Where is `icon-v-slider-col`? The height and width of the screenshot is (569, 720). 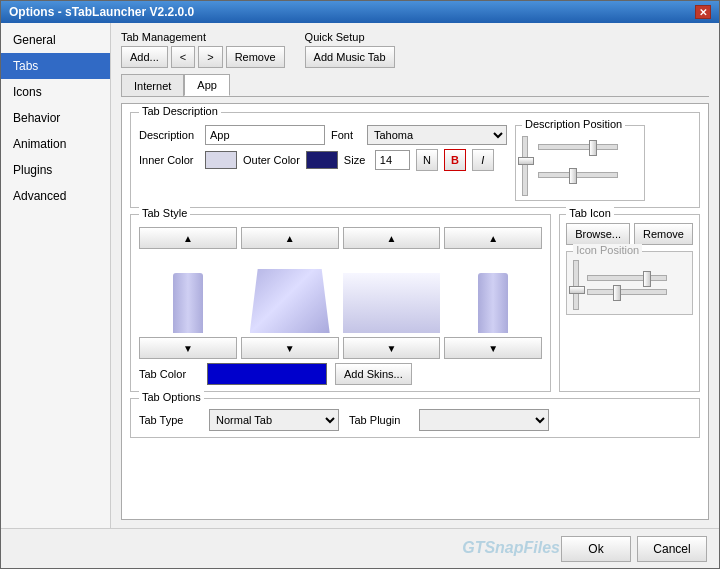 icon-v-slider-col is located at coordinates (576, 285).